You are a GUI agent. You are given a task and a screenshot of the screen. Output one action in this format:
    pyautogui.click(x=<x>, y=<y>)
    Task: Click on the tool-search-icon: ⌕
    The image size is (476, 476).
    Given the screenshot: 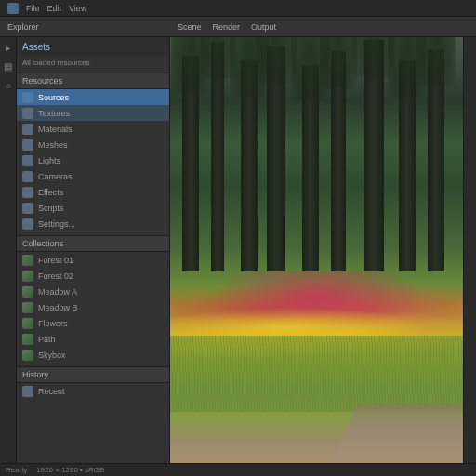 What is the action you would take?
    pyautogui.click(x=8, y=85)
    